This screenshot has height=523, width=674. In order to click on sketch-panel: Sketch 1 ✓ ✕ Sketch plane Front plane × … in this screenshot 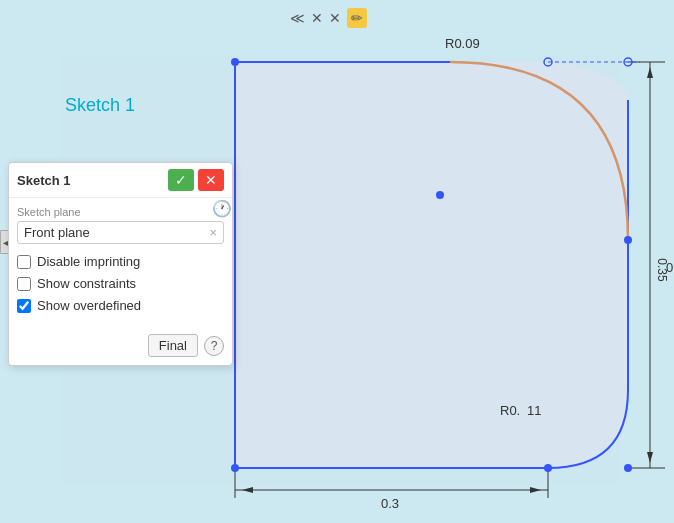, I will do `click(120, 264)`.